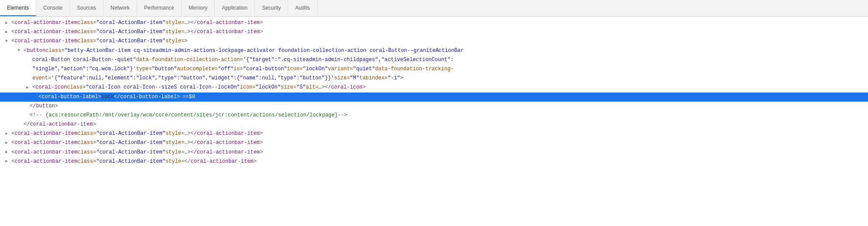 This screenshot has width=868, height=226. I want to click on attr-name: alt=, so click(313, 87).